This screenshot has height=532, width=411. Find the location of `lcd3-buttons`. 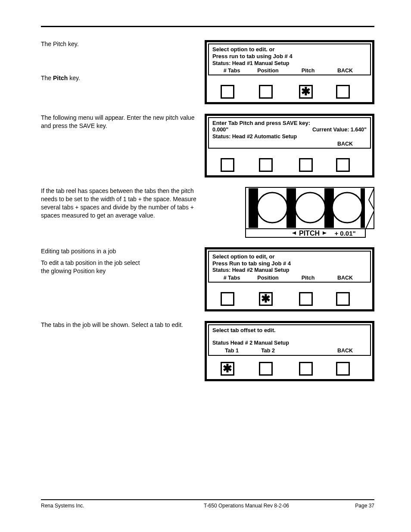

lcd3-buttons is located at coordinates (290, 296).